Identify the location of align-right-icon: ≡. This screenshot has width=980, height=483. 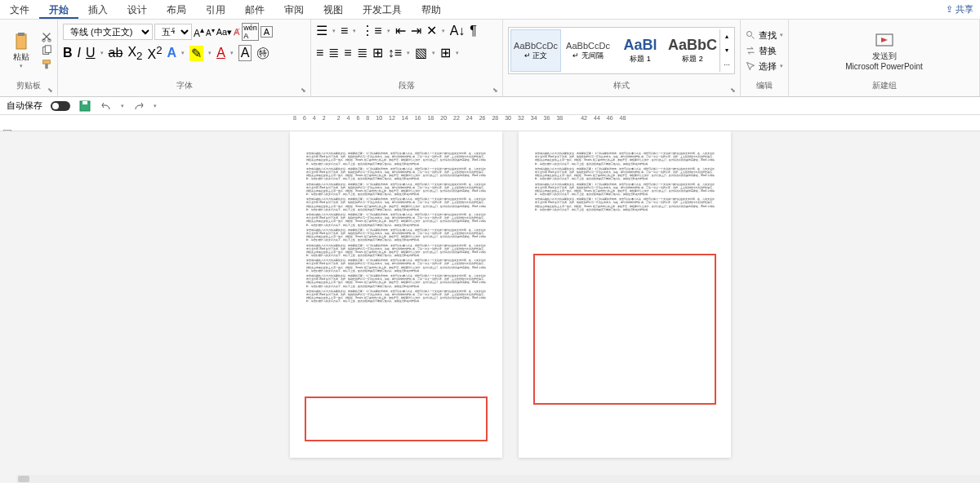
(348, 53).